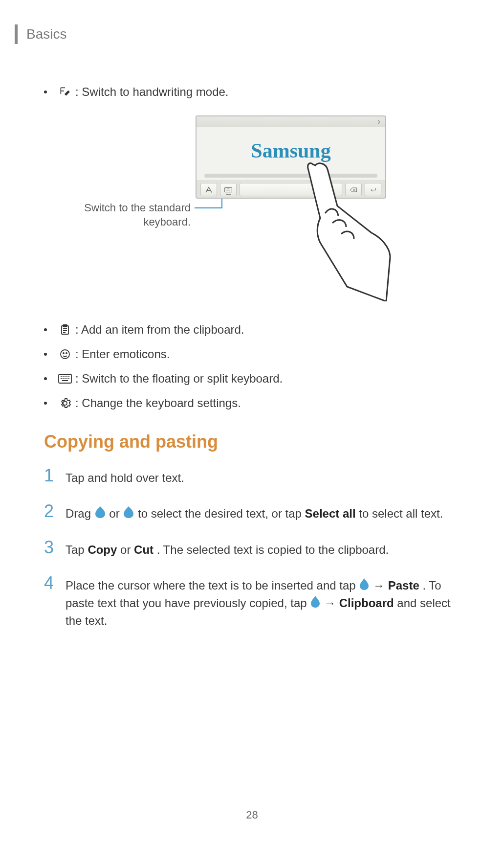 The height and width of the screenshot is (841, 504). Describe the element at coordinates (127, 215) in the screenshot. I see `figure-callout: Switch to the standard keyboard.` at that location.